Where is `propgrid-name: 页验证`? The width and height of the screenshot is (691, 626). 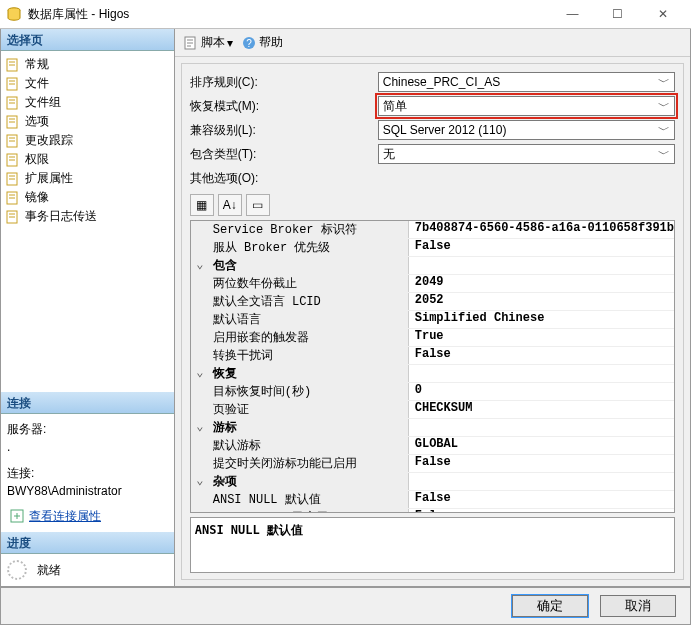 propgrid-name: 页验证 is located at coordinates (309, 410).